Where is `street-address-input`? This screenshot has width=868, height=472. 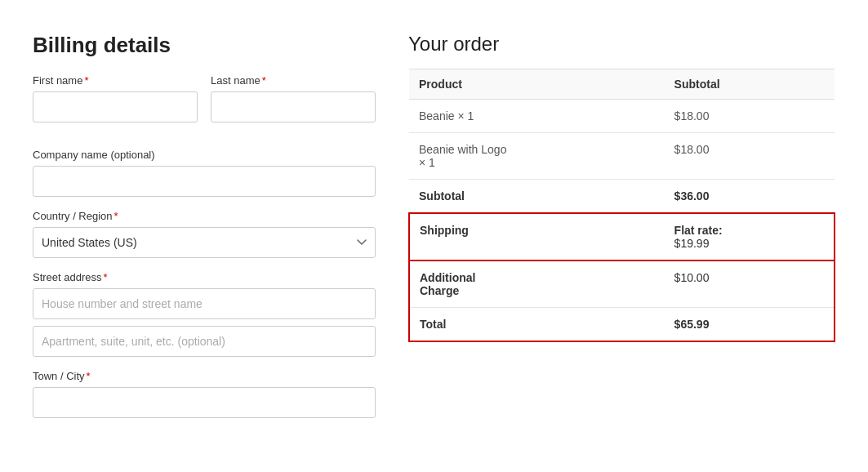 street-address-input is located at coordinates (204, 304).